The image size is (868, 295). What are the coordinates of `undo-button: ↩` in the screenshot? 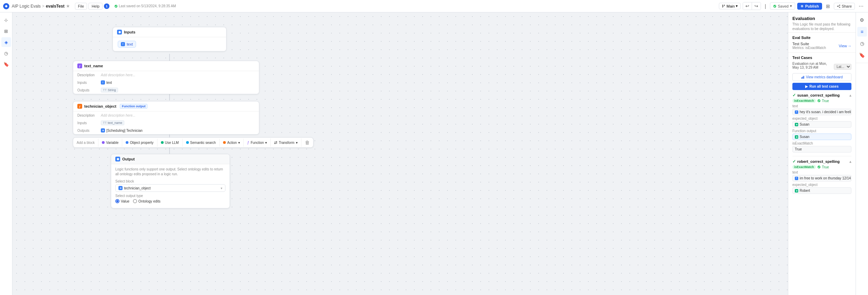 It's located at (748, 6).